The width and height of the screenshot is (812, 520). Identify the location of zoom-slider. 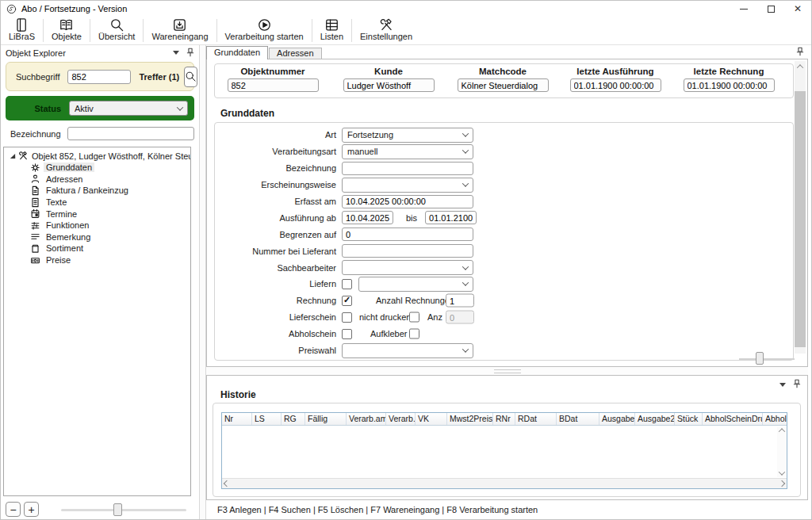
(124, 510).